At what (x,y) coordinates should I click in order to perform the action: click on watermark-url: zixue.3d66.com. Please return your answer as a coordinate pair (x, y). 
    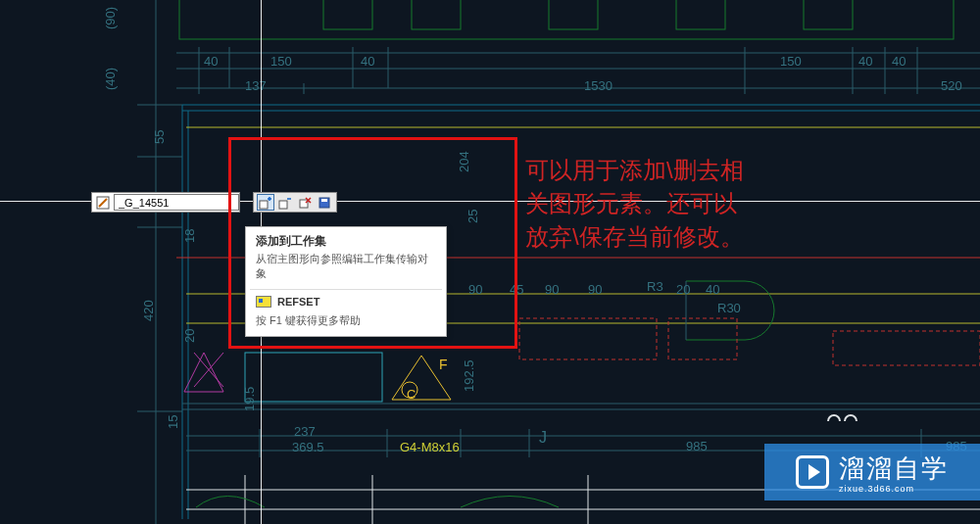
    Looking at the image, I should click on (894, 489).